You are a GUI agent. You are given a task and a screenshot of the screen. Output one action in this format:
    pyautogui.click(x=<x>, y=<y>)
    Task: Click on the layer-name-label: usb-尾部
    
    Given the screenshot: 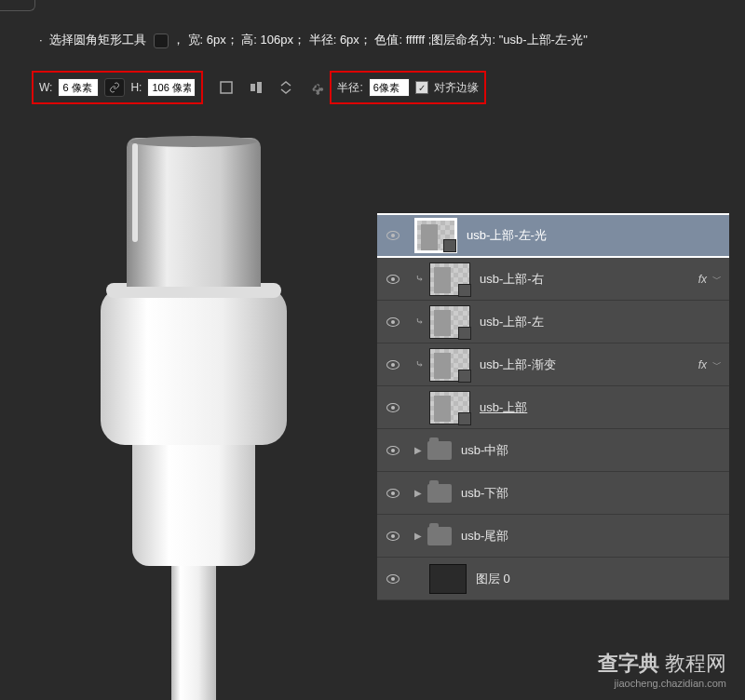 What is the action you would take?
    pyautogui.click(x=595, y=536)
    